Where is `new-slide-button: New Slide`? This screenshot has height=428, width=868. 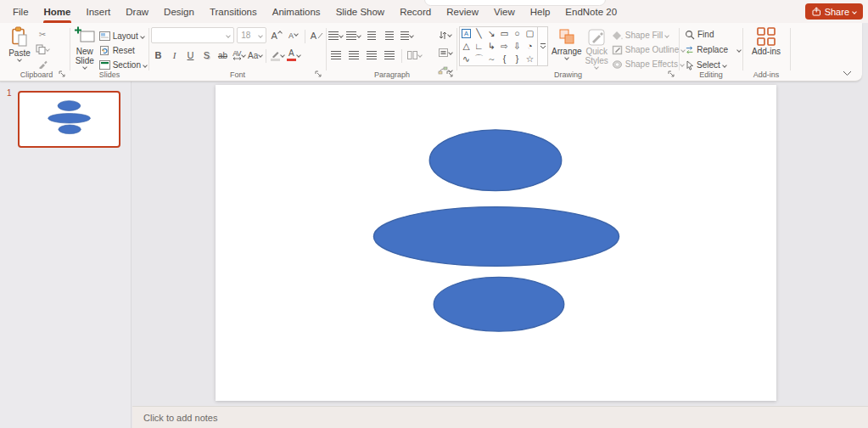
new-slide-button: New Slide is located at coordinates (85, 49).